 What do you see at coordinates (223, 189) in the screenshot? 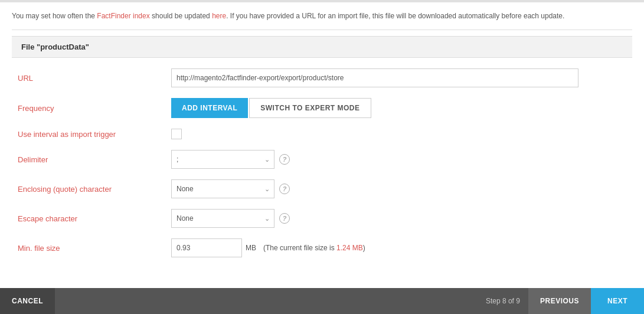
I see `enclosing-select-wrapper: None " ' ⌄` at bounding box center [223, 189].